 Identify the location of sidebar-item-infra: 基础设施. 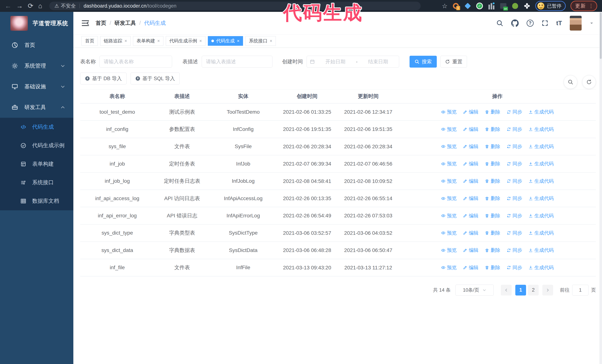
(37, 86).